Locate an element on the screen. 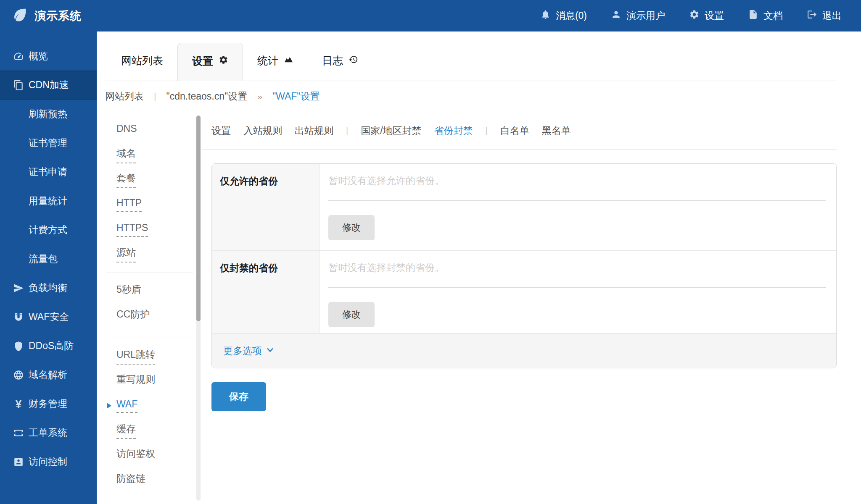 The width and height of the screenshot is (861, 504). tab-site-list: 网站列表 is located at coordinates (142, 67).